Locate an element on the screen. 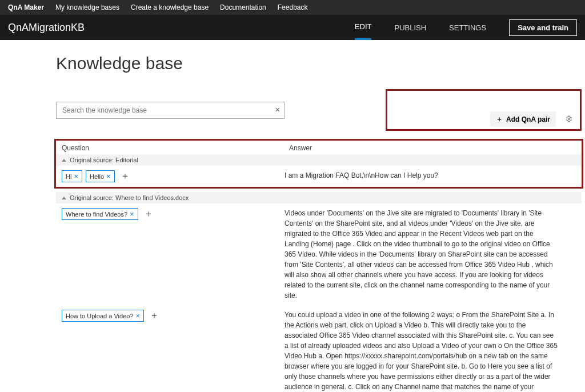 The width and height of the screenshot is (585, 392). plus-icon: ＋ is located at coordinates (499, 119).